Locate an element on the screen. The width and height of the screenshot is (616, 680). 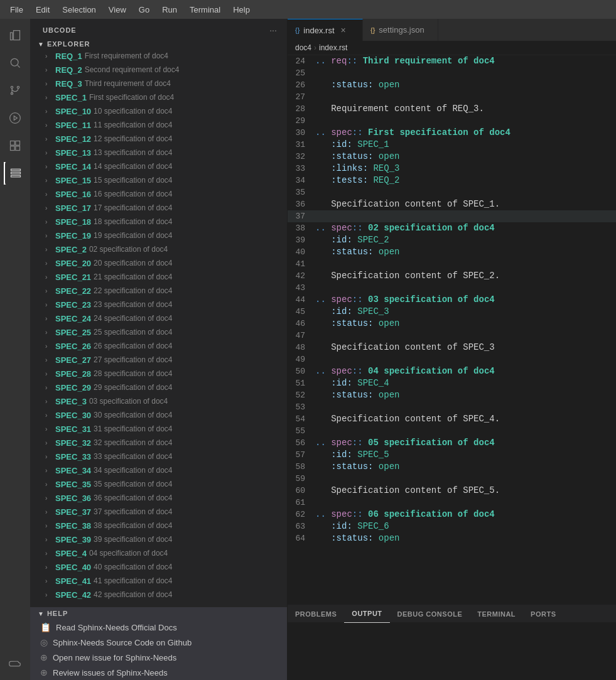
tab-close-button: × is located at coordinates (343, 30).